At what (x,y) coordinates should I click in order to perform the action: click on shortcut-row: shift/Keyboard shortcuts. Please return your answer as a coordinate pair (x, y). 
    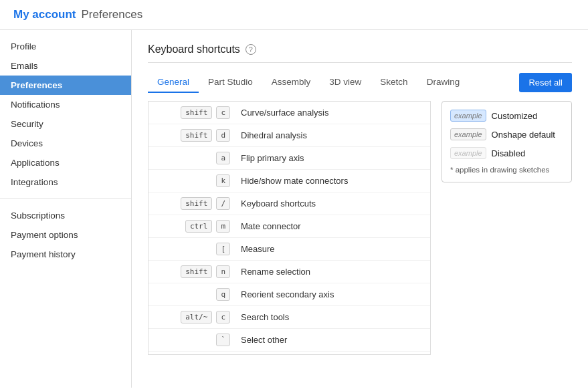
    Looking at the image, I should click on (289, 204).